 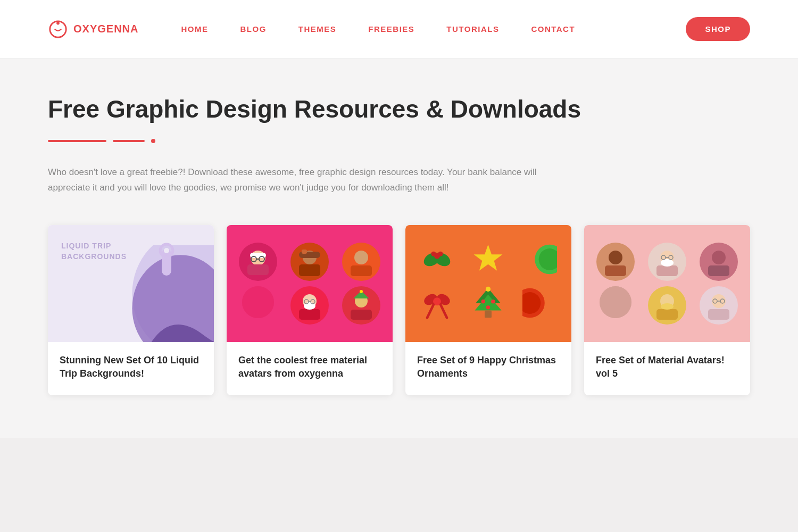 What do you see at coordinates (399, 110) in the screenshot?
I see `page-title: Free Graphic Design Resources & Download…` at bounding box center [399, 110].